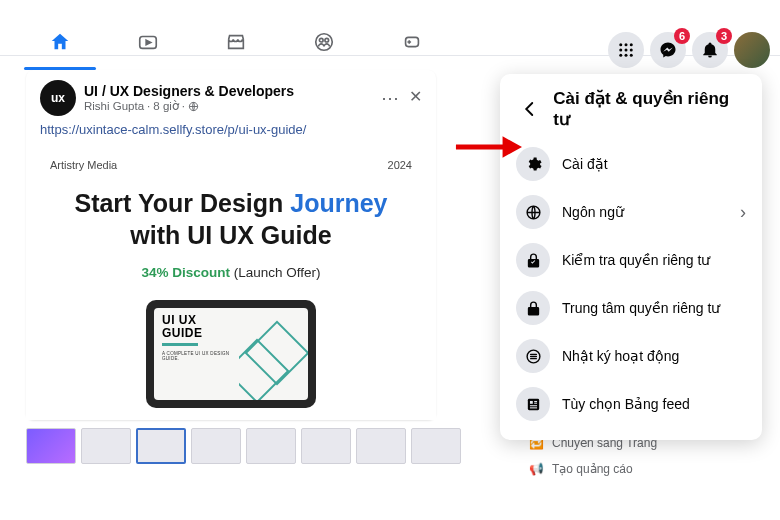  Describe the element at coordinates (402, 98) in the screenshot. I see `post-top-actions: ⋯ ✕` at that location.